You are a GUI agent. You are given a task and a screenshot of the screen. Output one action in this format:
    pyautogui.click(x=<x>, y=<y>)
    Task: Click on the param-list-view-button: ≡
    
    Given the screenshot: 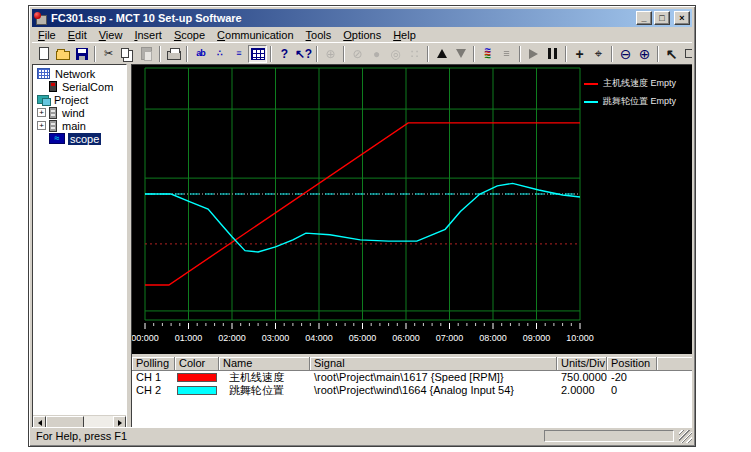 What is the action you would take?
    pyautogui.click(x=238, y=54)
    